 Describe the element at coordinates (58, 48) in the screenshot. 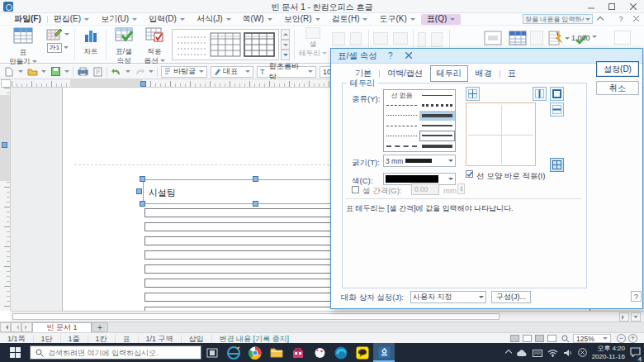

I see `char-table-button: 가1` at that location.